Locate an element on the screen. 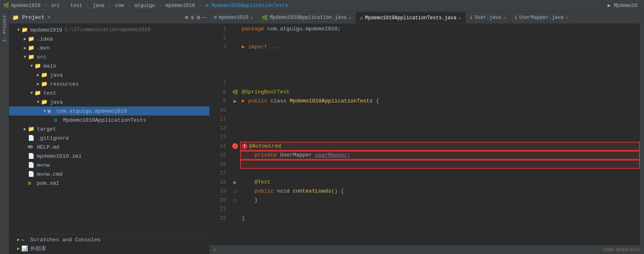 The height and width of the screenshot is (254, 644). tree-item-root: ▼ 📁 mpdemo1010 C:\ITcommunication\mpdemo… is located at coordinates (109, 30).